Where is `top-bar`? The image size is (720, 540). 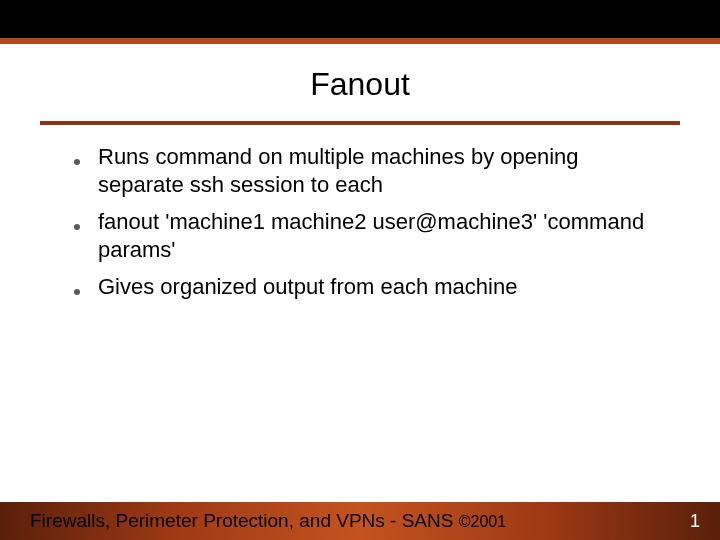 top-bar is located at coordinates (360, 22).